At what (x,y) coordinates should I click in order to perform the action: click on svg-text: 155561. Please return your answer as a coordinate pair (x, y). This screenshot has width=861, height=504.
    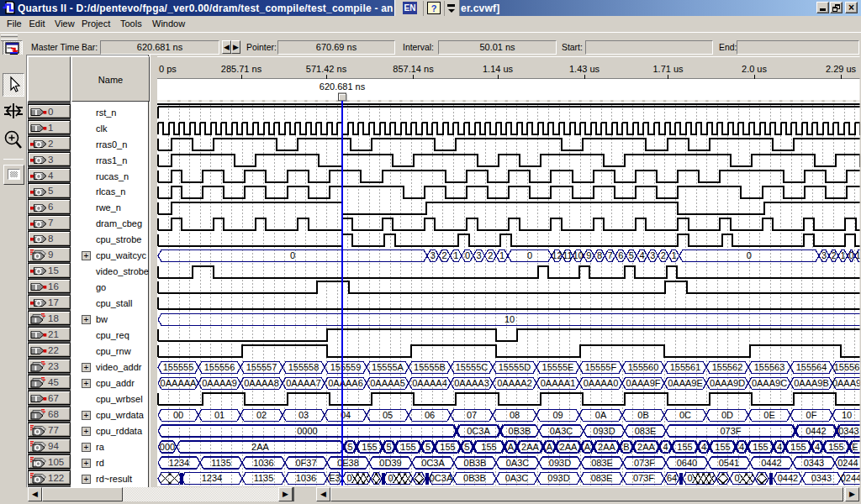
    Looking at the image, I should click on (686, 367).